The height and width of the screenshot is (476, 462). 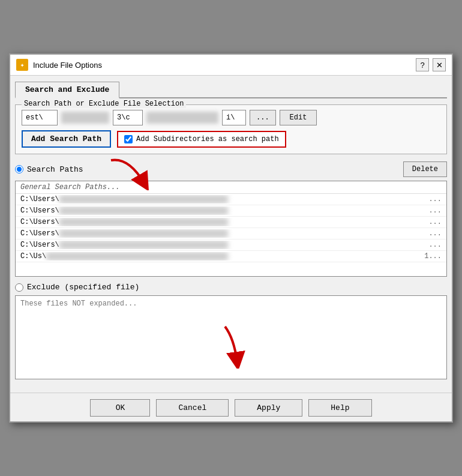 I want to click on ok-button: OK, so click(x=120, y=408).